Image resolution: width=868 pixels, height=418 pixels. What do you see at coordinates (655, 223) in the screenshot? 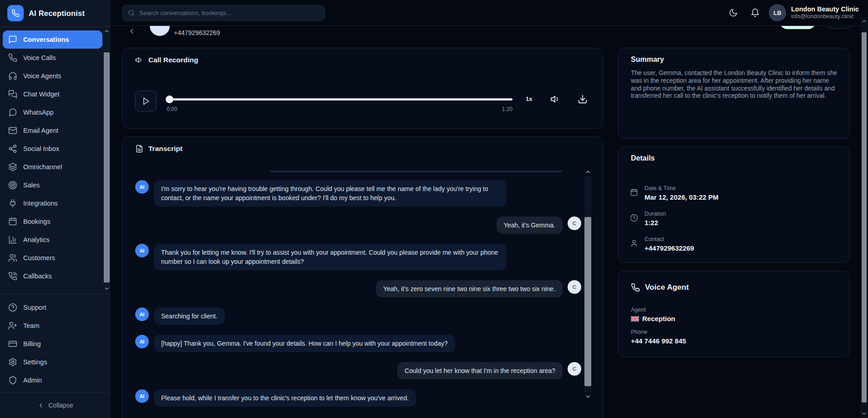
I see `detail-value: 1:22` at bounding box center [655, 223].